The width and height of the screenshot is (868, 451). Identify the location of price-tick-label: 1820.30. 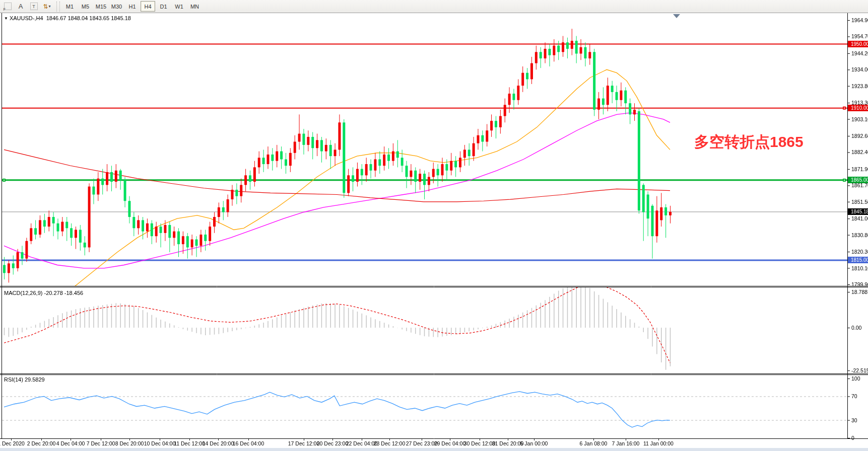
(859, 252).